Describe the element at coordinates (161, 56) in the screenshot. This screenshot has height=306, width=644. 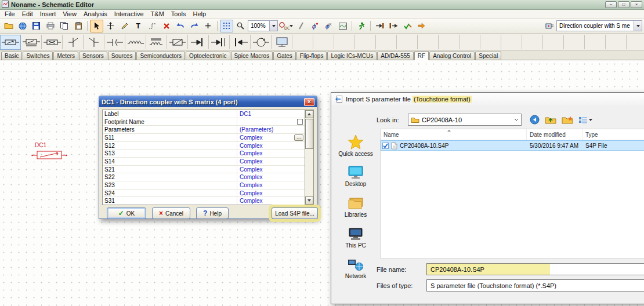
I see `component-tab: Semiconductors` at that location.